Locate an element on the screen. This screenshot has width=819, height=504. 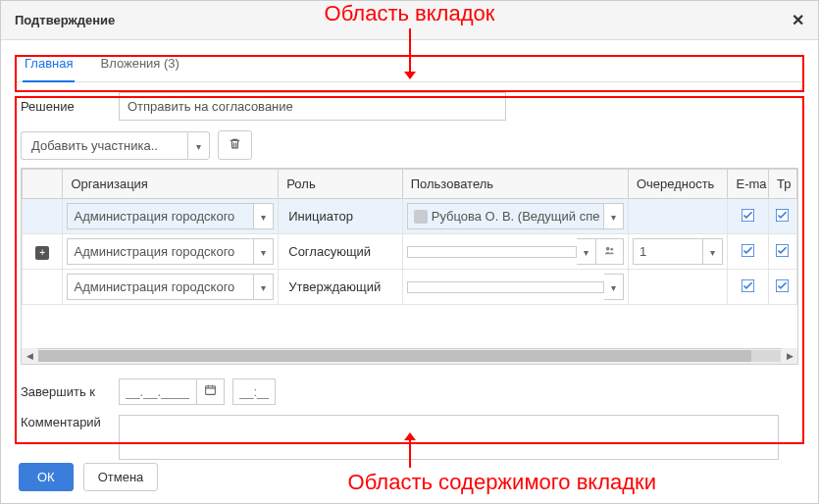
add-participant-button: Добавить участника.. is located at coordinates (116, 145).